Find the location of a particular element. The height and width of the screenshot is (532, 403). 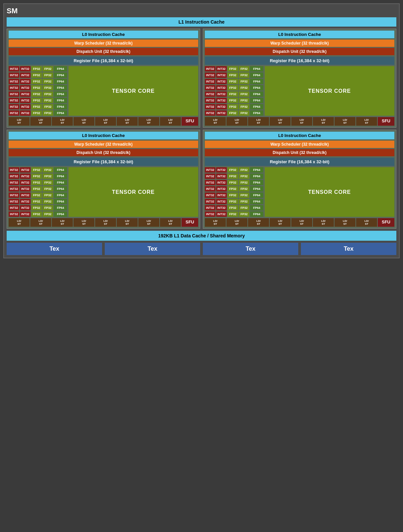

register-file-2: Register File (16,384 x 32-bit) is located at coordinates (300, 61).